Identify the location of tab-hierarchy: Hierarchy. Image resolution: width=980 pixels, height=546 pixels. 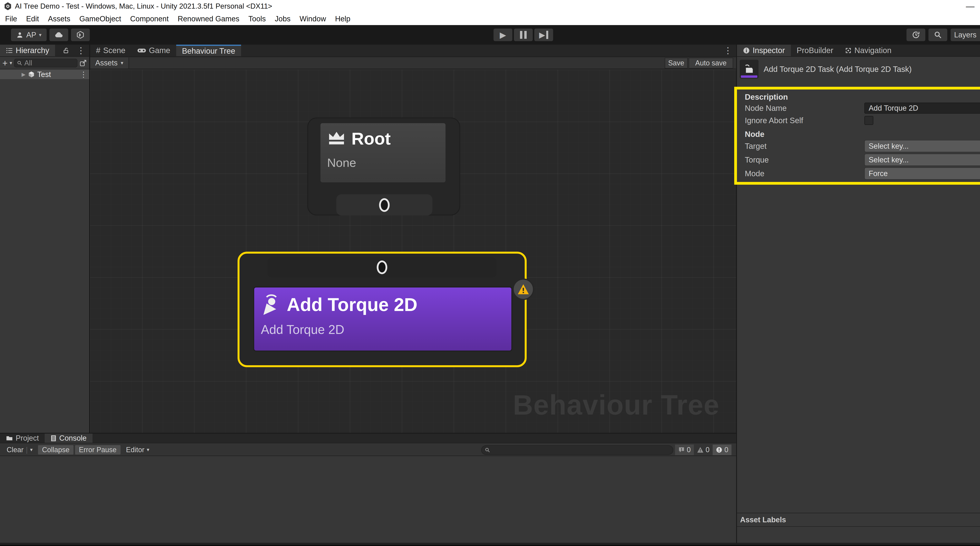
(27, 50).